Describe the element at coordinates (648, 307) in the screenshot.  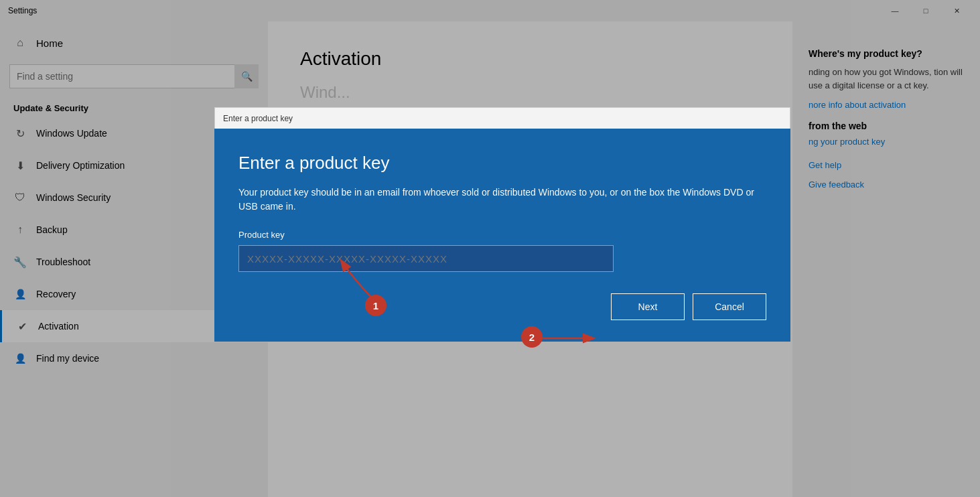
I see `next-button: Next` at that location.